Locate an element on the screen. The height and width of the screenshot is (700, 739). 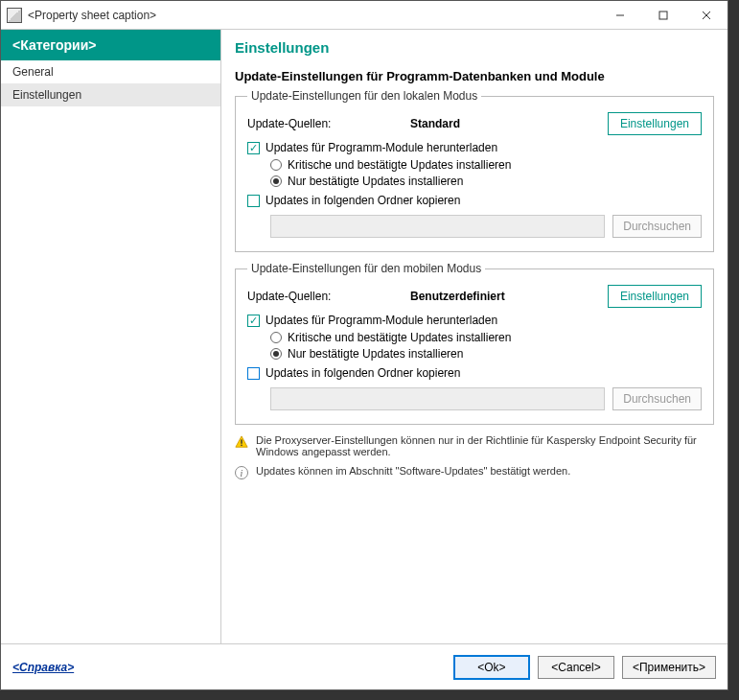
sidebar-header: <Категории> is located at coordinates (111, 45).